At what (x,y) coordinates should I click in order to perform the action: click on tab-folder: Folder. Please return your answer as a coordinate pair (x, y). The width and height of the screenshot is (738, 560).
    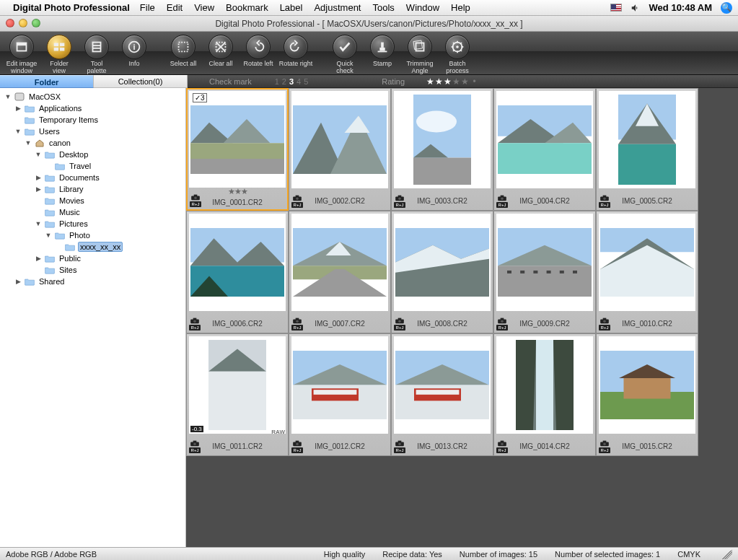
    Looking at the image, I should click on (47, 82).